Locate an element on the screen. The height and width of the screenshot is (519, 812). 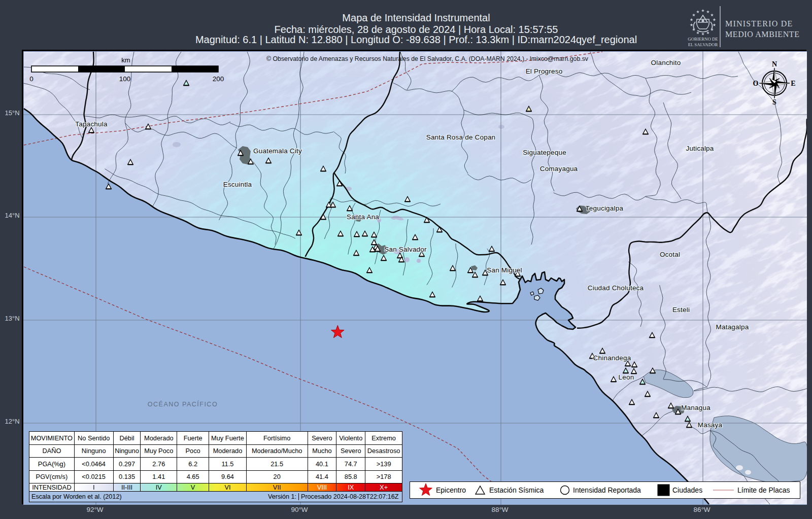
svg-text:© Observatorio de Amenazas y R: © Observatorio de Amenazas y Recursos Na… is located at coordinates (427, 59).